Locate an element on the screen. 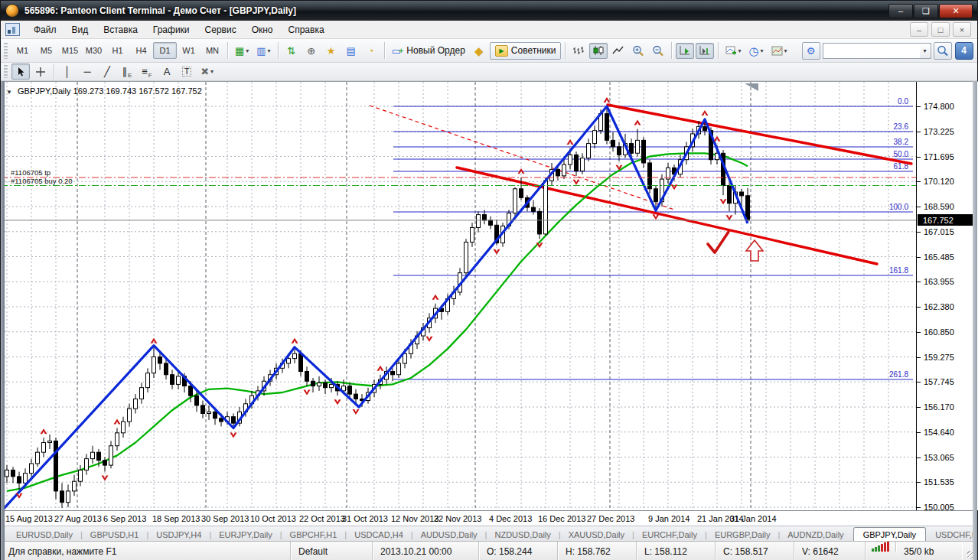  timeframe-button-m30: M30 is located at coordinates (93, 50).